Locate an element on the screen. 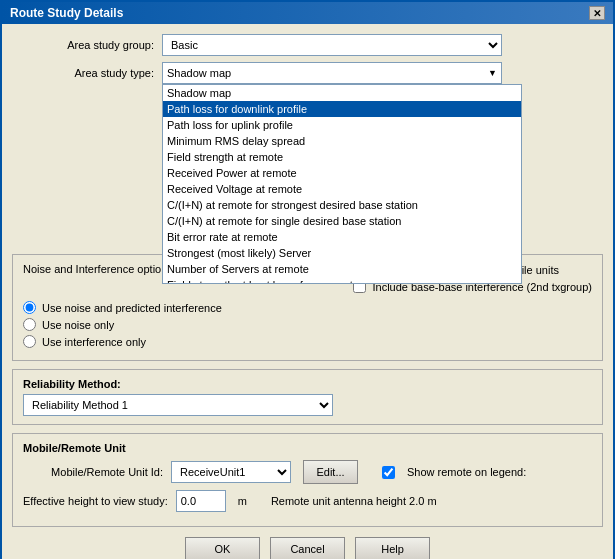 This screenshot has width=615, height=559. use-noise-predicted-radio is located at coordinates (30, 308).